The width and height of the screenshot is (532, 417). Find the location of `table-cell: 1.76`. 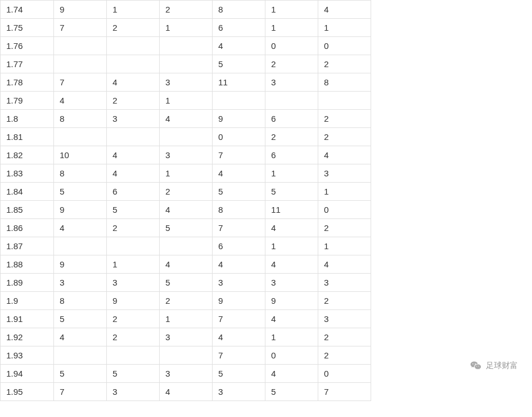

table-cell: 1.76 is located at coordinates (27, 46).